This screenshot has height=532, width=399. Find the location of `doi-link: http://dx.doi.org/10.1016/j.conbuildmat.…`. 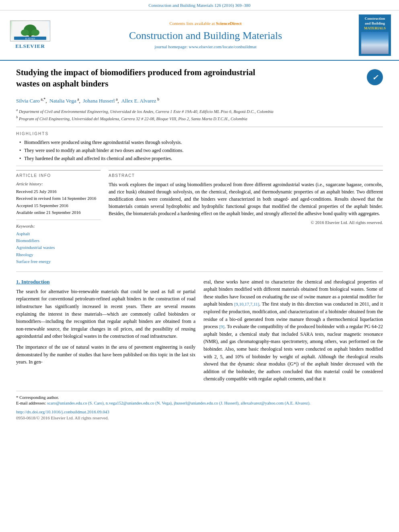

doi-link: http://dx.doi.org/10.1016/j.conbuildmat.… is located at coordinates (200, 412).